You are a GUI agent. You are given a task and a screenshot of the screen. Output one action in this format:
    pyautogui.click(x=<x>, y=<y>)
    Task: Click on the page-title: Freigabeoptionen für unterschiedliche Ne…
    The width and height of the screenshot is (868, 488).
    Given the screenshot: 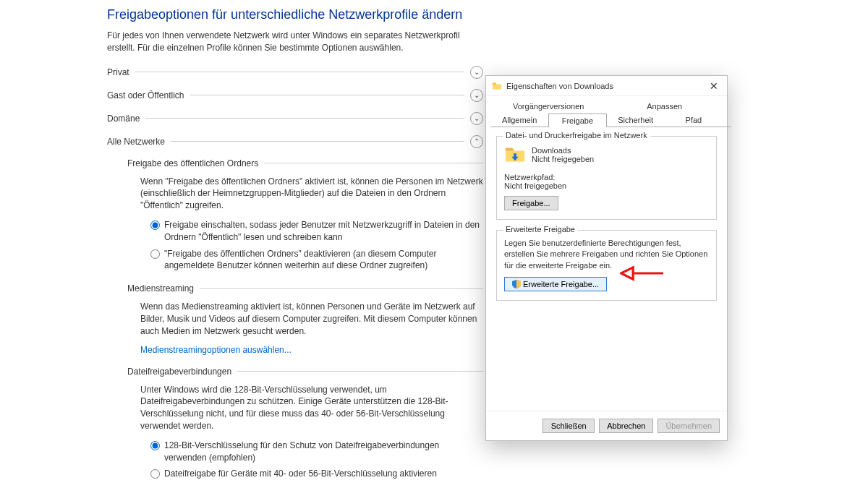 What is the action you would take?
    pyautogui.click(x=295, y=14)
    